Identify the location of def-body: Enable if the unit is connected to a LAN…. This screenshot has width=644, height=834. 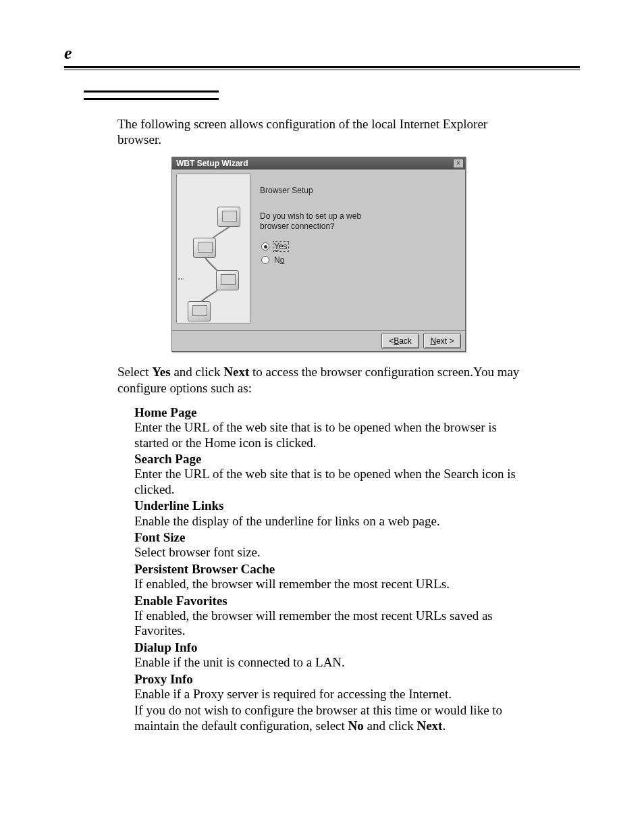
(330, 662).